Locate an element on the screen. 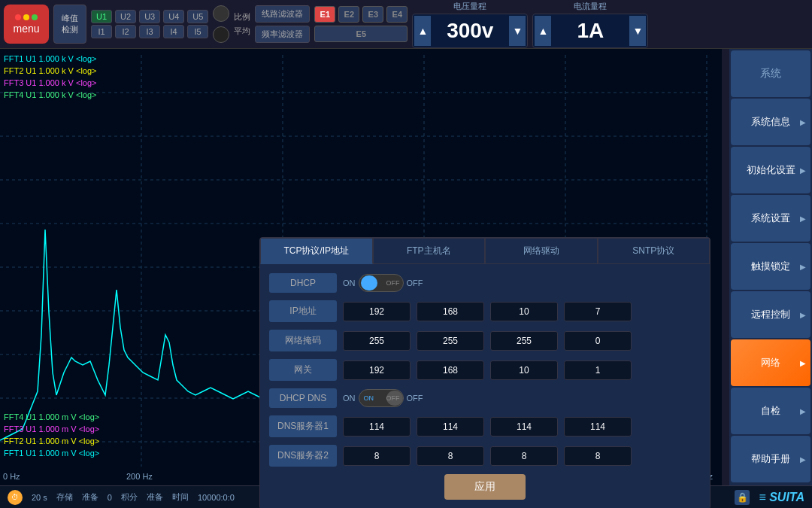 The width and height of the screenshot is (812, 508). toggle-off-text: OFF is located at coordinates (393, 283).